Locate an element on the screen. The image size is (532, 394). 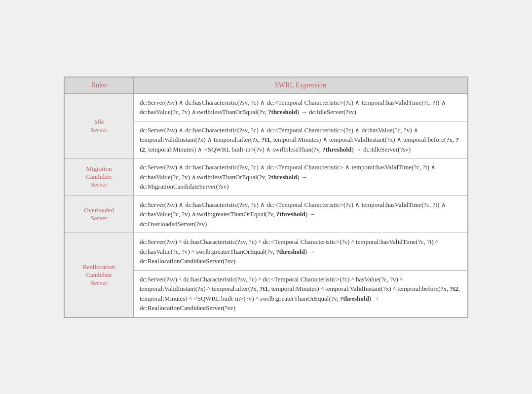
table-row: IdleServer dc:Server(?sv) ∧ dc:hasCharac… is located at coordinates (266, 107).